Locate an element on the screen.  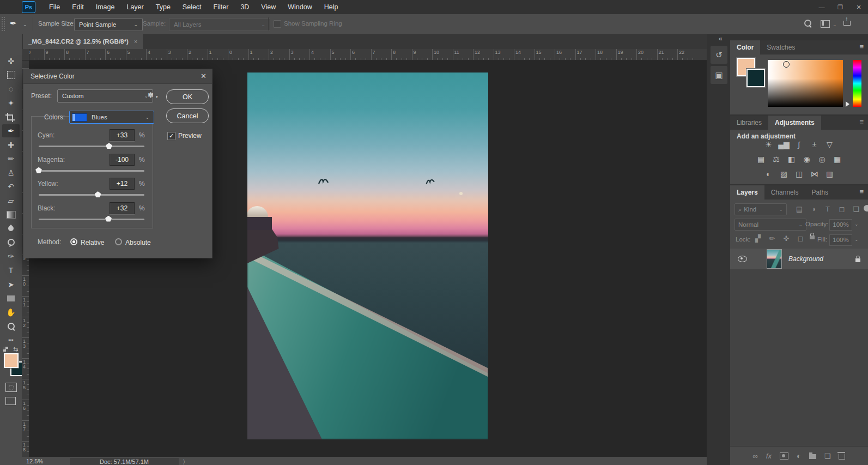
foreground-color-swatch is located at coordinates (11, 361).